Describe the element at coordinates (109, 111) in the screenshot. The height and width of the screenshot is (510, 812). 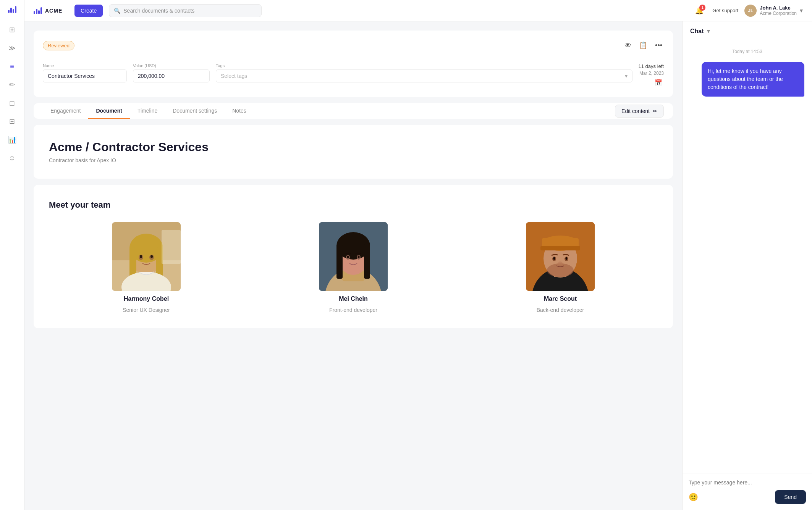
I see `tab-document: Document` at that location.